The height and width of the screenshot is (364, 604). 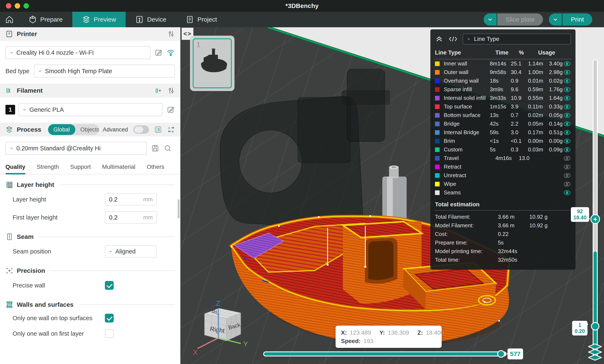 What do you see at coordinates (171, 110) in the screenshot?
I see `edit-filament-button` at bounding box center [171, 110].